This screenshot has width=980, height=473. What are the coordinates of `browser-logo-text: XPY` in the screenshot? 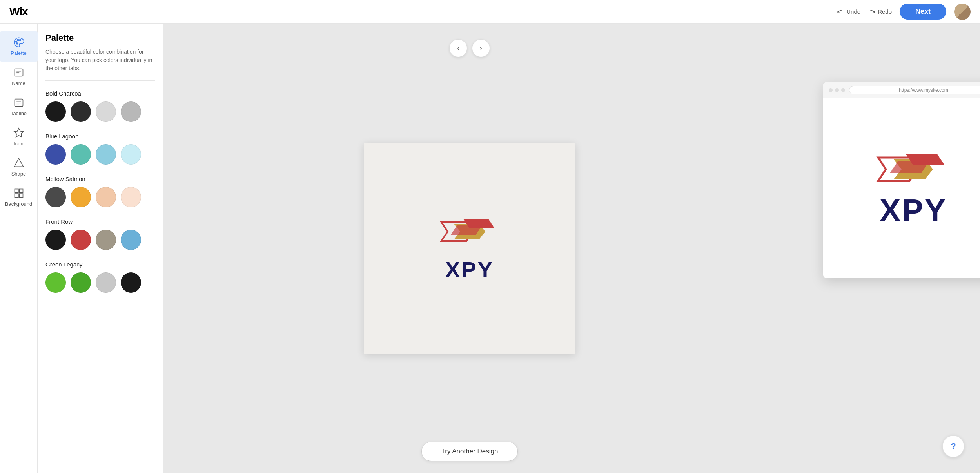 It's located at (913, 210).